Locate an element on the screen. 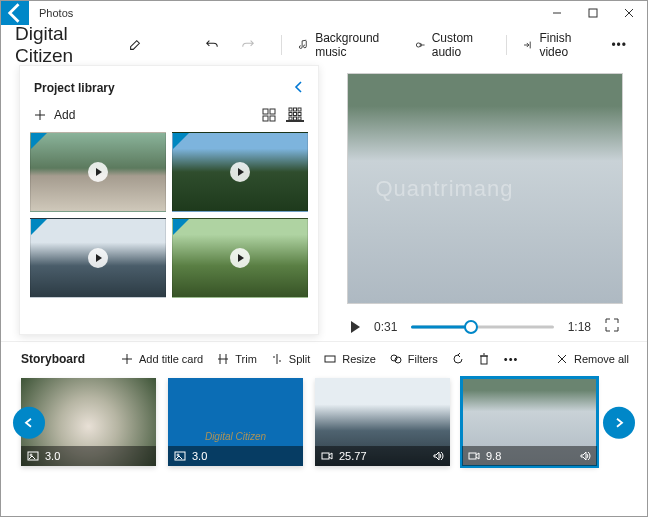 This screenshot has height=517, width=648. app-title: Photos is located at coordinates (284, 13).